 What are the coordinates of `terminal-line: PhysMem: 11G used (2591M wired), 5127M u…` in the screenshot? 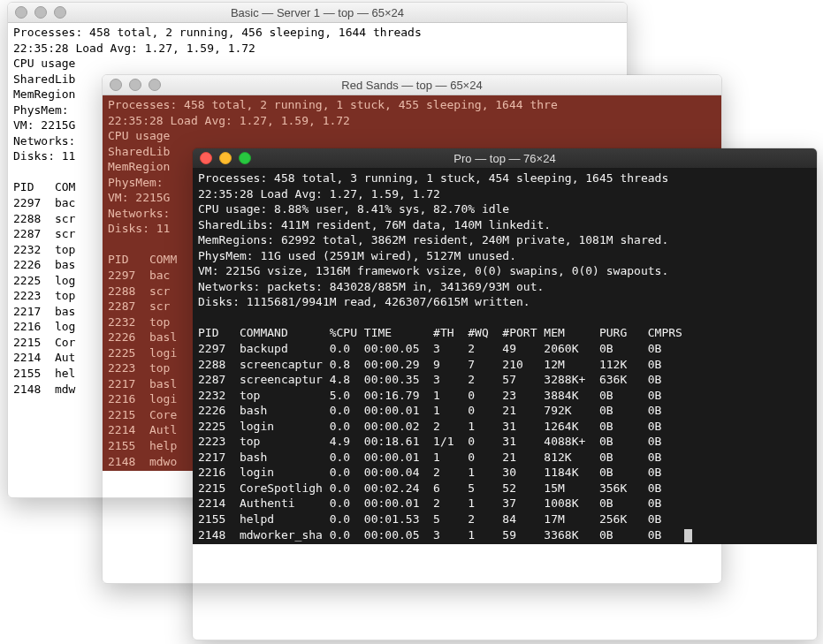 It's located at (505, 256).